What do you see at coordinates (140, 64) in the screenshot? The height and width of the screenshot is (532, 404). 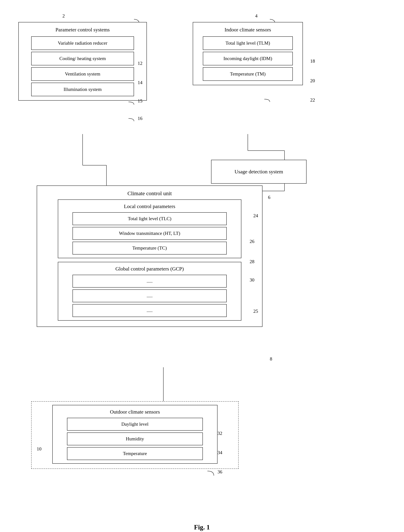 I see `ref-12: 12` at bounding box center [140, 64].